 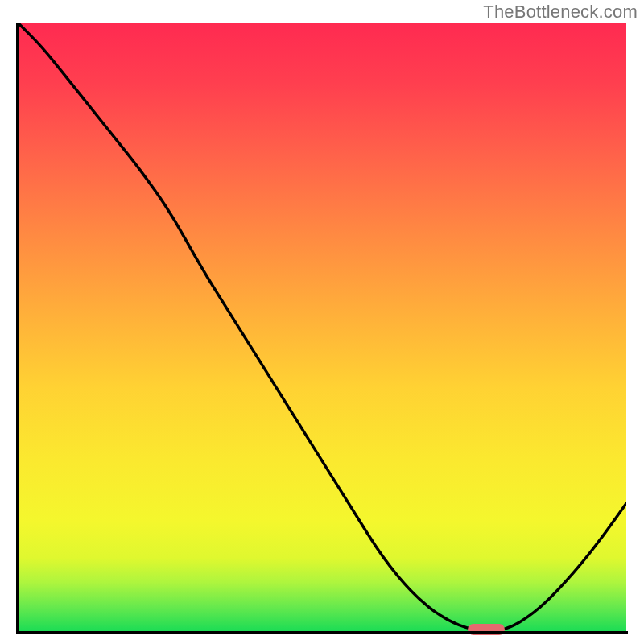 I want to click on y-axis, so click(x=18, y=328).